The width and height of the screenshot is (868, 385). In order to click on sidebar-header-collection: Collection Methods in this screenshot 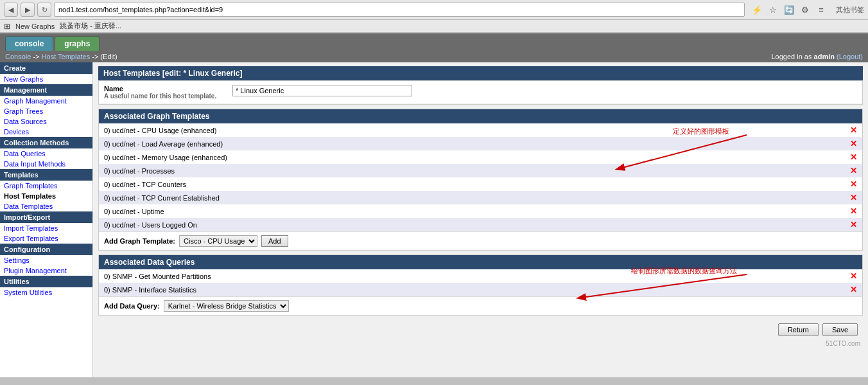, I will do `click(46, 143)`.